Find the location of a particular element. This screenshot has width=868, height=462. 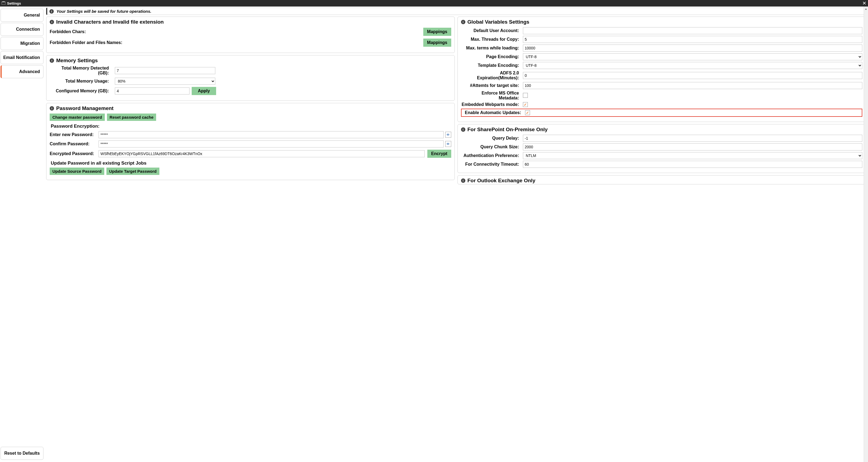

reset-password-cache-button: Reset password cache is located at coordinates (131, 117).